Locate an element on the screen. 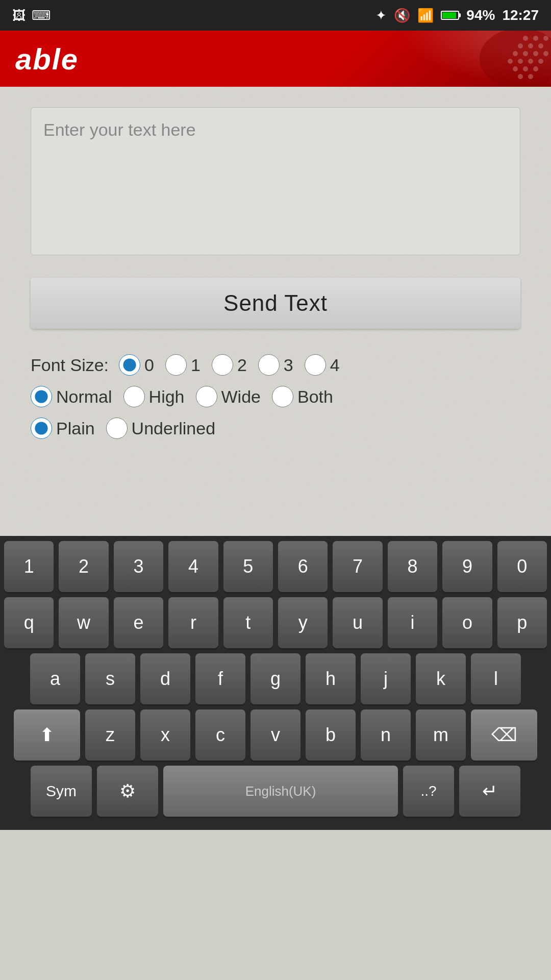 The height and width of the screenshot is (980, 551). bluetooth-icon: ✦ is located at coordinates (381, 15).